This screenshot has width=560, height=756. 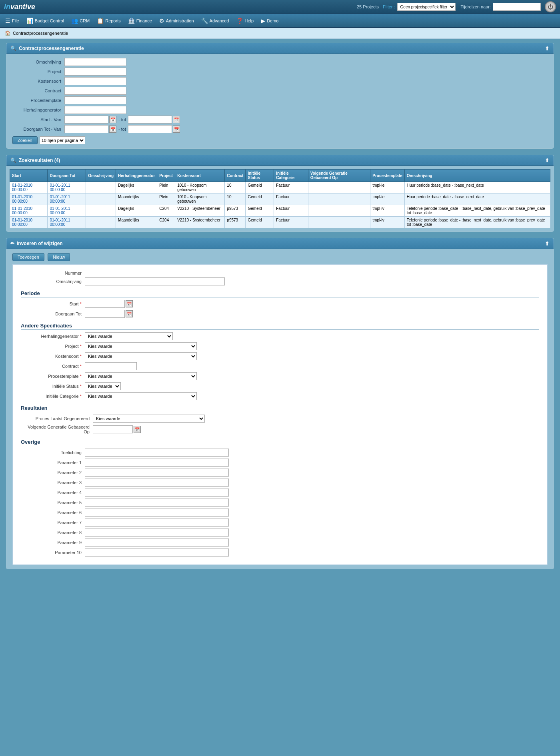 What do you see at coordinates (95, 91) in the screenshot?
I see `contract-input` at bounding box center [95, 91].